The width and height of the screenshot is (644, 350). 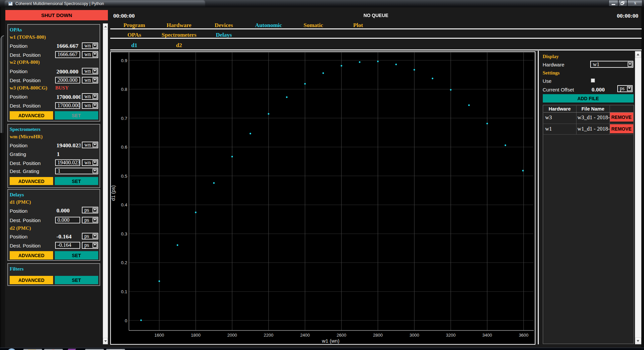 What do you see at coordinates (232, 335) in the screenshot?
I see `svg-text: 2000` at bounding box center [232, 335].